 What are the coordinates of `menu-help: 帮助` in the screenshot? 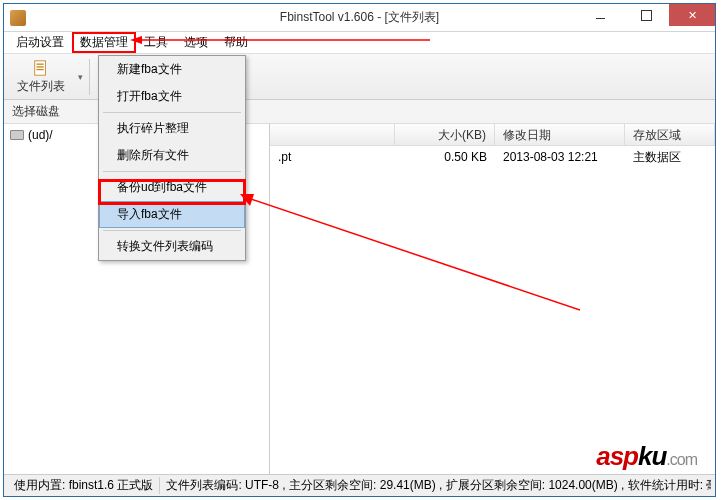 It's located at (236, 42).